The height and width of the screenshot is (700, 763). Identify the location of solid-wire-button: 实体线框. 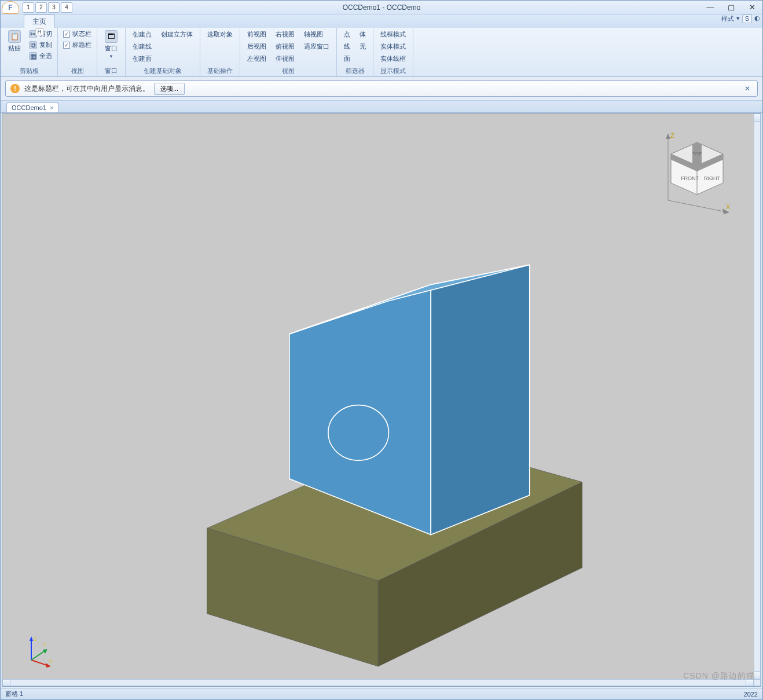
(393, 59).